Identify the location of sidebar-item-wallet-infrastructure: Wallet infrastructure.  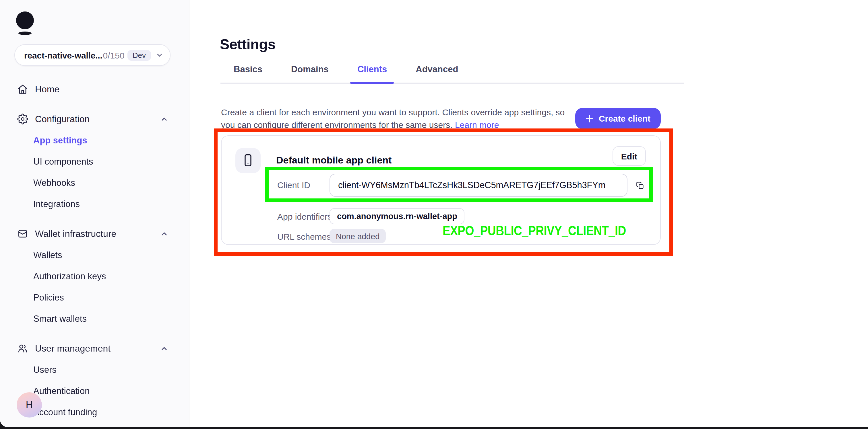
(94, 234).